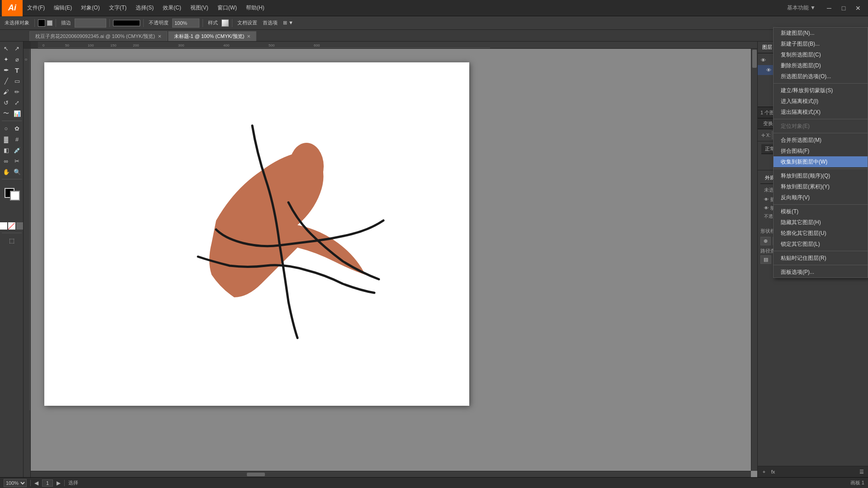  Describe the element at coordinates (858, 8) in the screenshot. I see `close-button: ✕` at that location.